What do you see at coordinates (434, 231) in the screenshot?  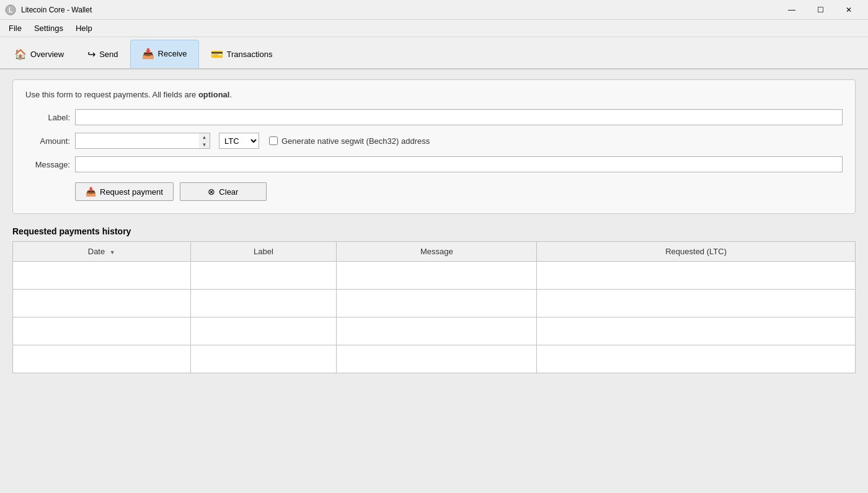 I see `history-title: Requested payments history` at bounding box center [434, 231].